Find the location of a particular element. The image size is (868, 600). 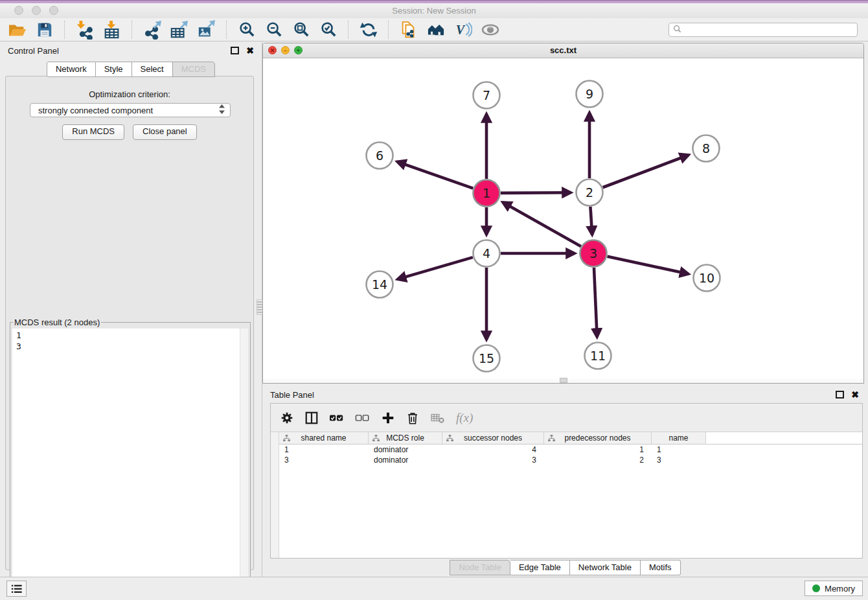

graph-node-1: 1 is located at coordinates (487, 193).